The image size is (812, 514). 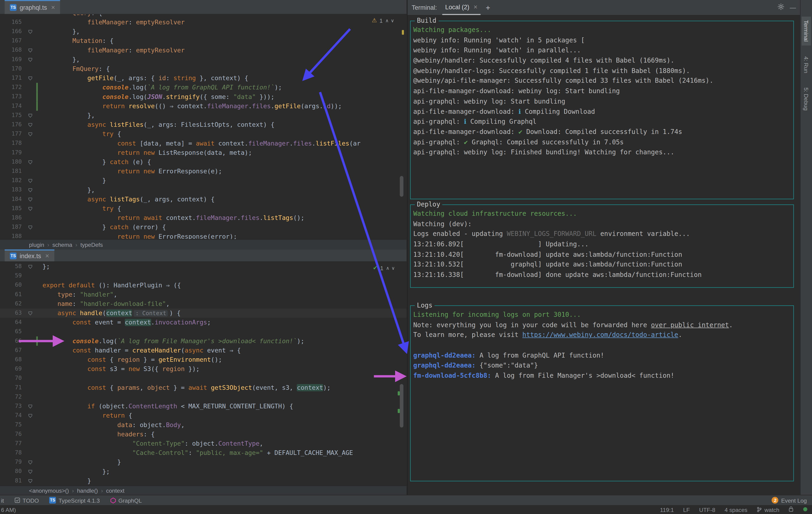 I want to click on line-number: 72, so click(x=12, y=397).